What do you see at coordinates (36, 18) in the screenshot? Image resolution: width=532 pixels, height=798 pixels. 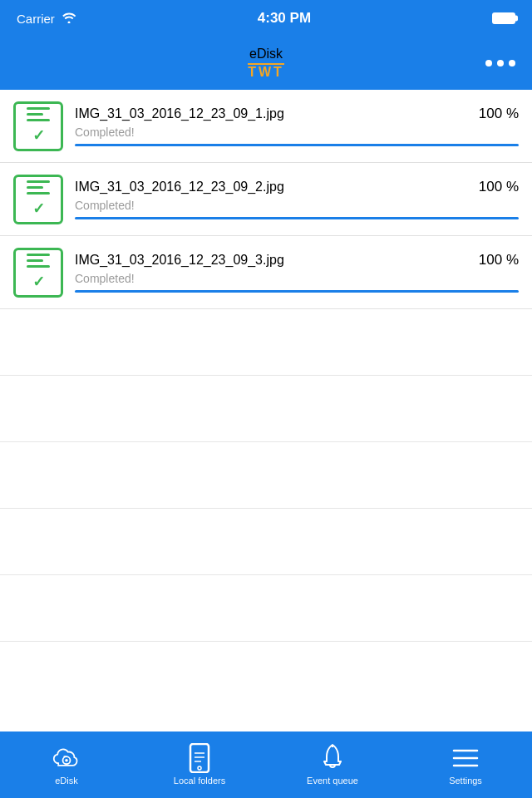 I see `carrier-label: Carrier` at bounding box center [36, 18].